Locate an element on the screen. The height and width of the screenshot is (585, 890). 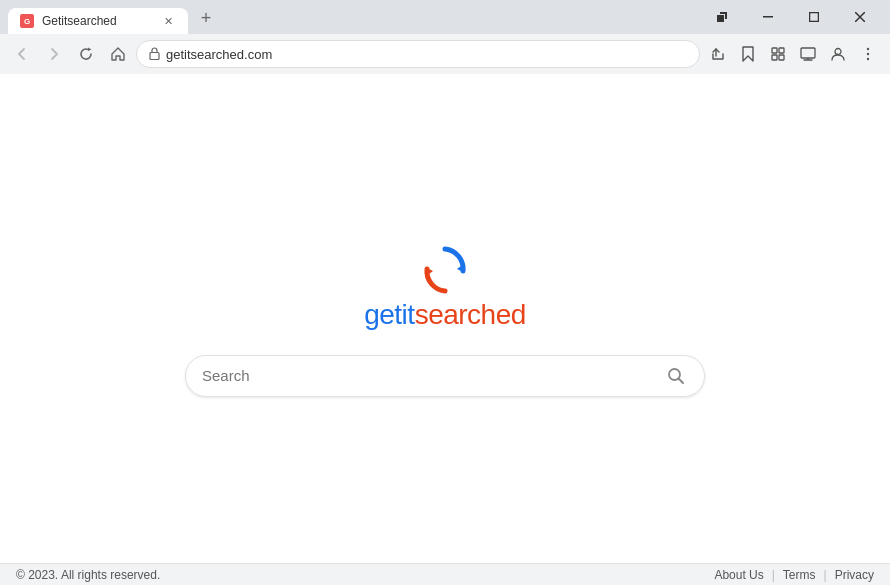
profile-button is located at coordinates (838, 54).